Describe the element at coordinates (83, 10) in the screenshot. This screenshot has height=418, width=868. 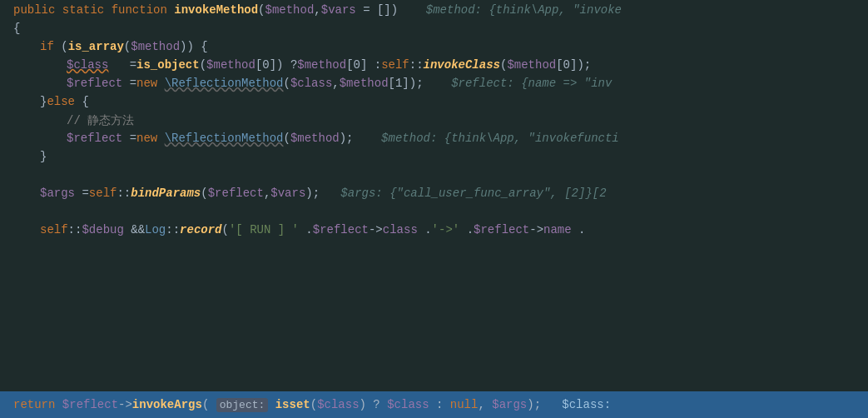
I see `token-static: static` at that location.